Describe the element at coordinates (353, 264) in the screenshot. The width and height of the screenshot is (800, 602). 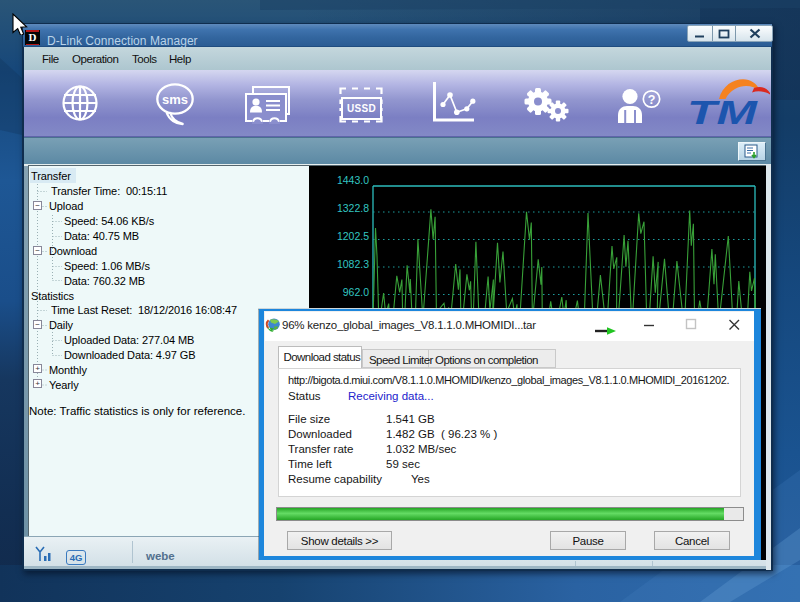
I see `svg-text: 1082.3` at that location.